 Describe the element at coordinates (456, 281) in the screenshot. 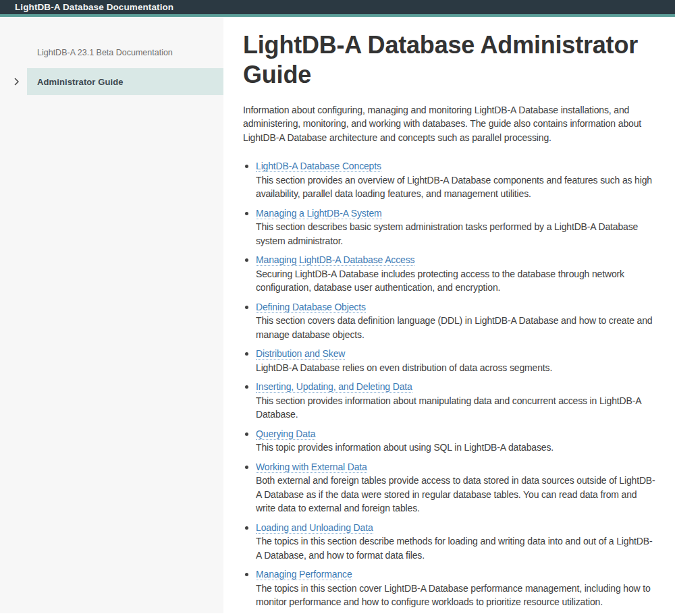

I see `toc-description: Securing LightDB-A Database includes pro…` at that location.